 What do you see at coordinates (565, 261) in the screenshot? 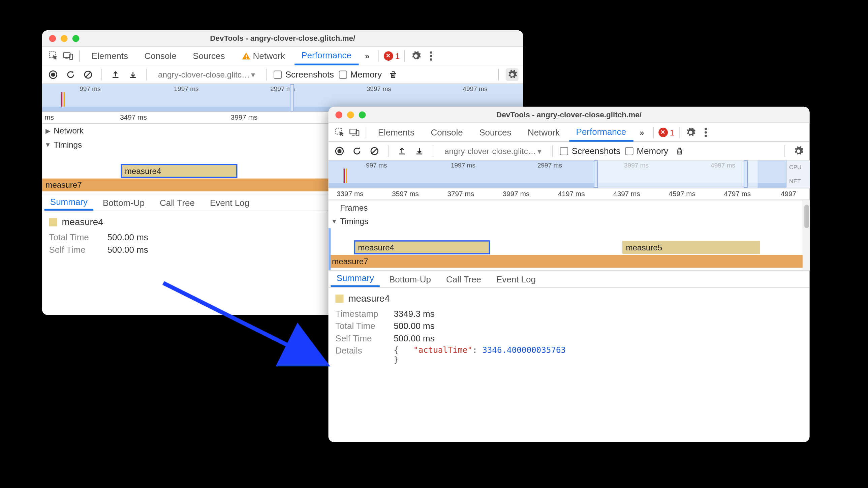
I see `bar-measure7: measure7` at bounding box center [565, 261].